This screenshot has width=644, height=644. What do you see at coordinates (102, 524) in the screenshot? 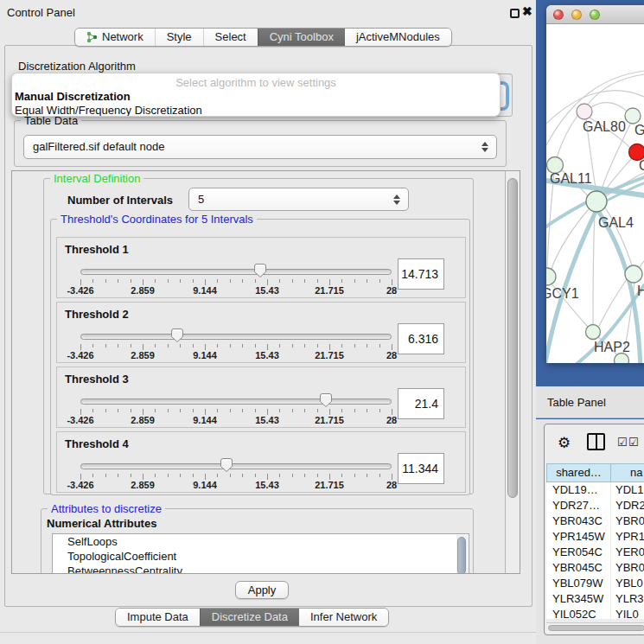
I see `numerical-attributes-label: Numerical Attributes` at bounding box center [102, 524].